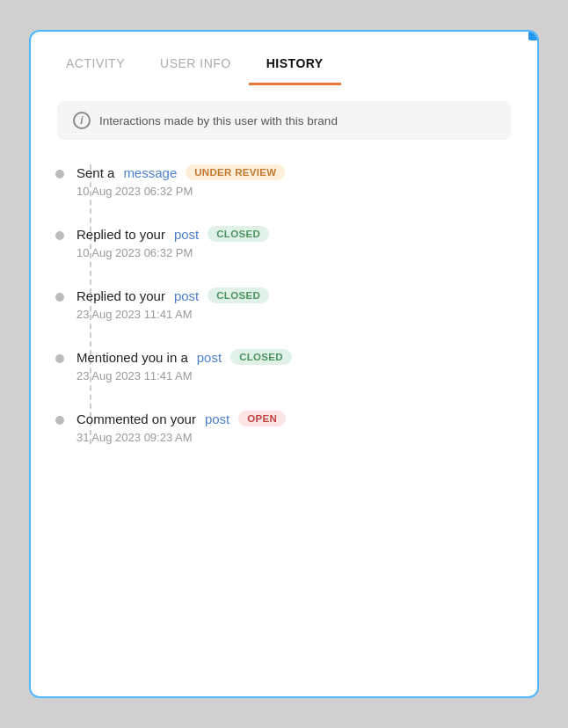 The height and width of the screenshot is (728, 568). What do you see at coordinates (294, 304) in the screenshot?
I see `timeline-item: Replied to your post CLOSED 23 Aug 2023 …` at bounding box center [294, 304].